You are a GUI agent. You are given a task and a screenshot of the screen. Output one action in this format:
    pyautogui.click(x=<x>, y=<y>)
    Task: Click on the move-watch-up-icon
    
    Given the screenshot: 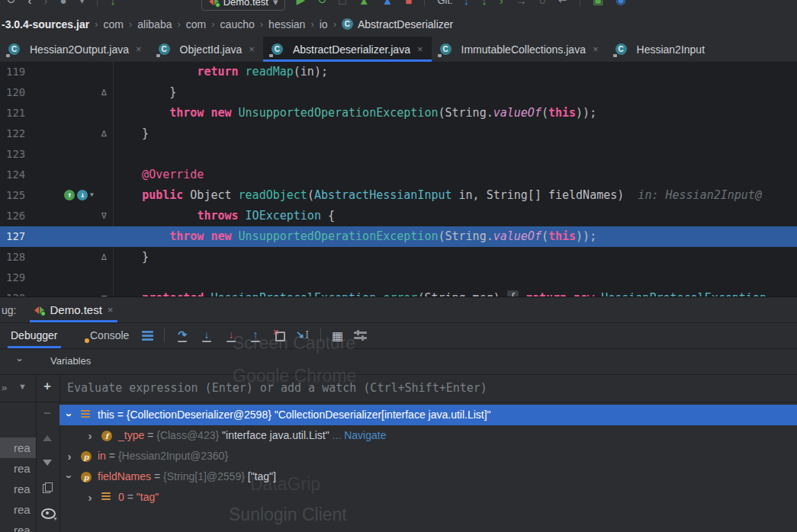 What is the action you would take?
    pyautogui.click(x=47, y=438)
    